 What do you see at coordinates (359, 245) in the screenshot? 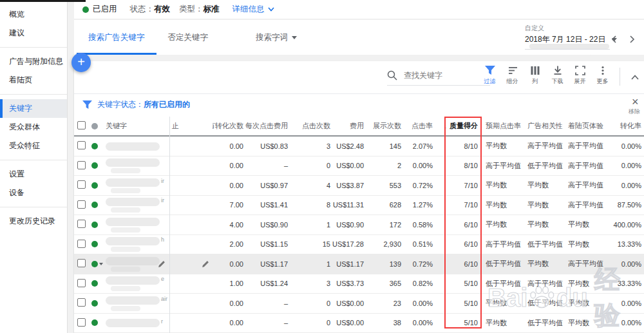
I see `table-row: h 2.00 US$1.15 15 US$17.28 2,930 0.51% 6…` at bounding box center [359, 245].